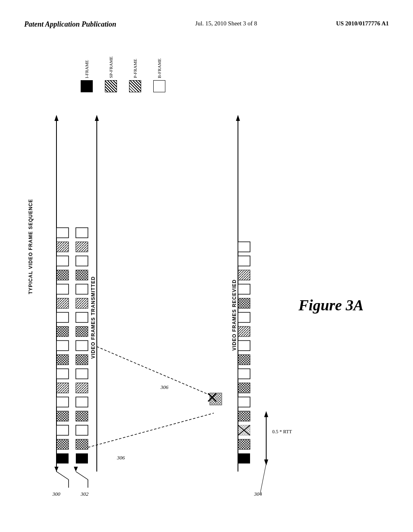 The width and height of the screenshot is (413, 532). I want to click on publication-date-sheet: Jul. 15, 2010 Sheet 3 of 8, so click(226, 23).